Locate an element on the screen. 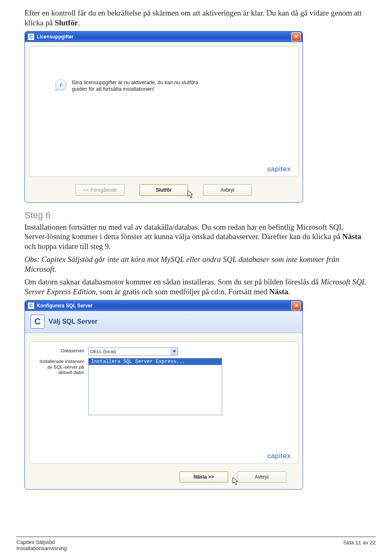 The height and width of the screenshot is (555, 392). dialog2-buttons: Nästa >> Avbryt is located at coordinates (164, 479).